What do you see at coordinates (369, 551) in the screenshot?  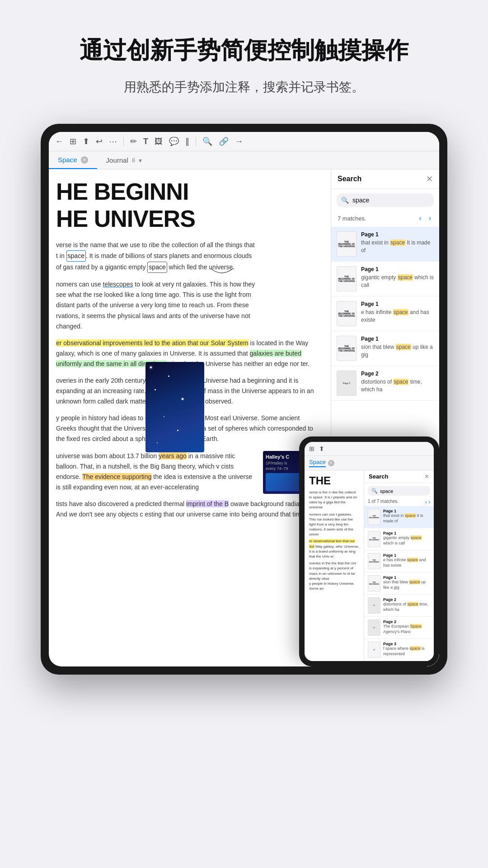 I see `phone-overlay: ⊞ ⬆ Space ✕` at bounding box center [369, 551].